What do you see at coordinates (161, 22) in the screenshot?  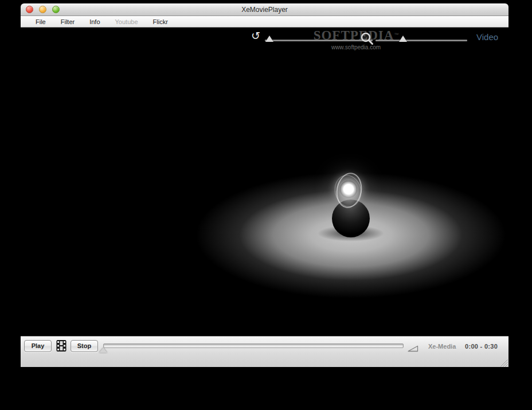 I see `menu-flickr: Flickr` at bounding box center [161, 22].